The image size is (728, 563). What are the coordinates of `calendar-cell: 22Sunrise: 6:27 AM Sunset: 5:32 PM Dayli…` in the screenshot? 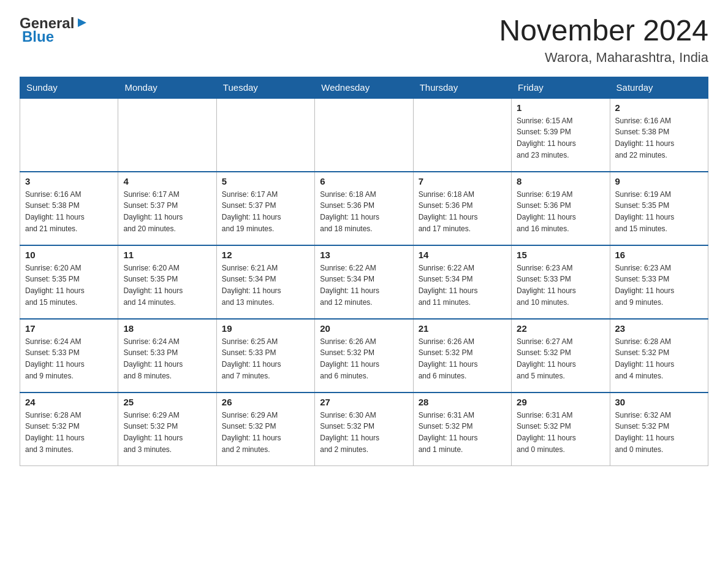 It's located at (561, 356).